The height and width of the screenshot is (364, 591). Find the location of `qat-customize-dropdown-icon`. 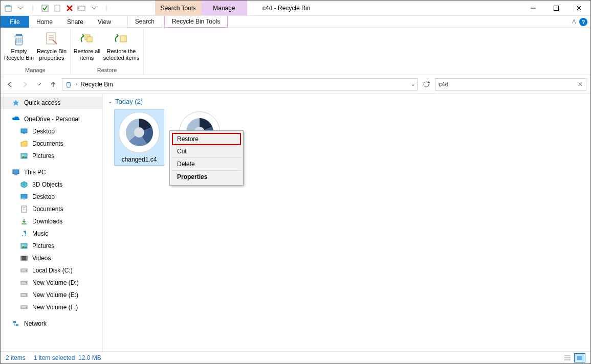

qat-customize-dropdown-icon is located at coordinates (94, 8).